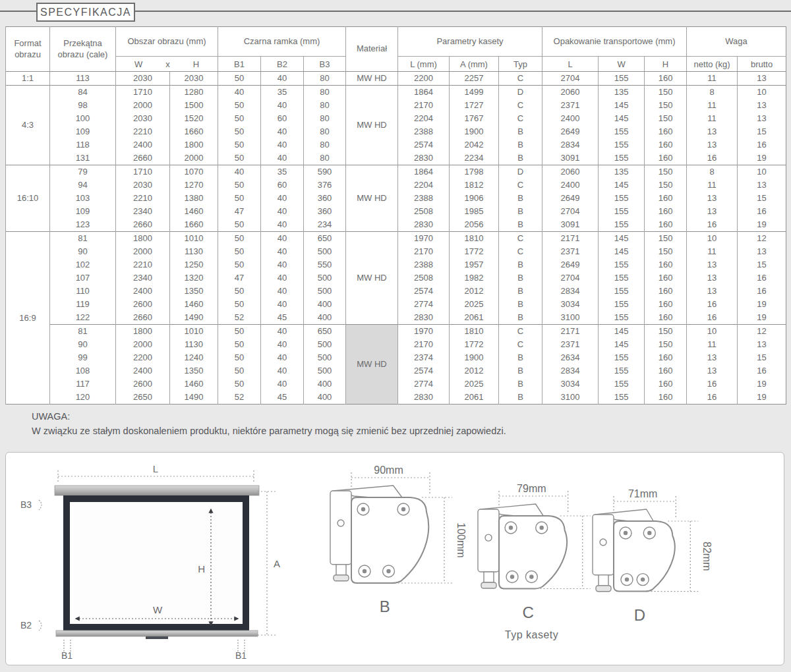 This screenshot has width=791, height=672. Describe the element at coordinates (571, 65) in the screenshot. I see `col-header-pack-l: L` at that location.